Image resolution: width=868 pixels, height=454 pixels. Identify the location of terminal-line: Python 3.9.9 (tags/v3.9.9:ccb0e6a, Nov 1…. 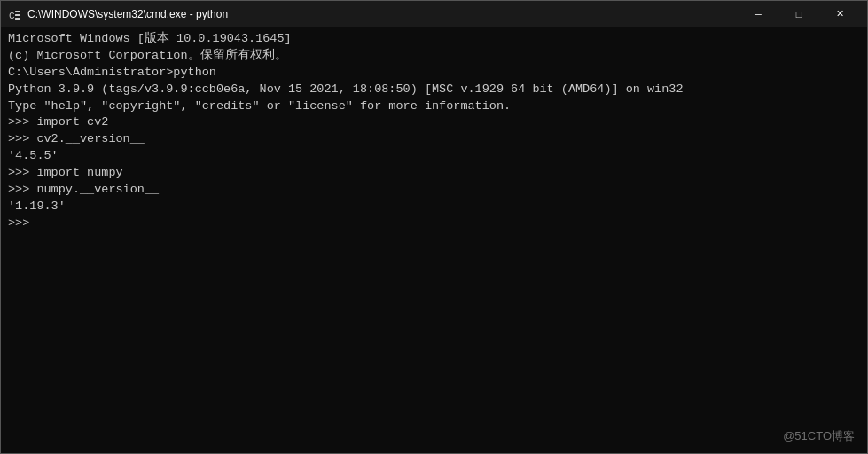
(434, 90).